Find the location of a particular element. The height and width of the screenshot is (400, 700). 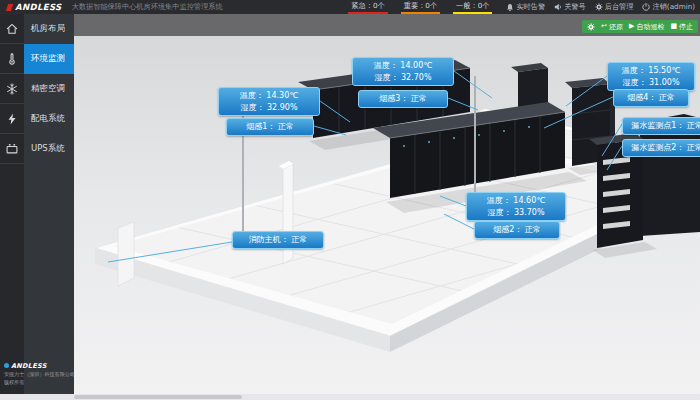

smoke-detector-1-callout: 烟感1： 正常 is located at coordinates (270, 127).